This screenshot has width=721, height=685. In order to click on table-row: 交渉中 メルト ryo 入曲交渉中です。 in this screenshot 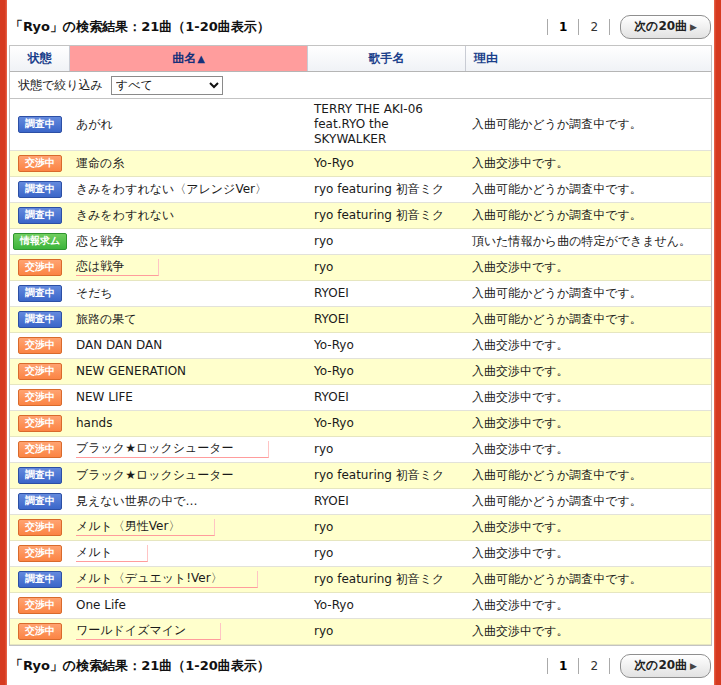, I will do `click(360, 554)`.